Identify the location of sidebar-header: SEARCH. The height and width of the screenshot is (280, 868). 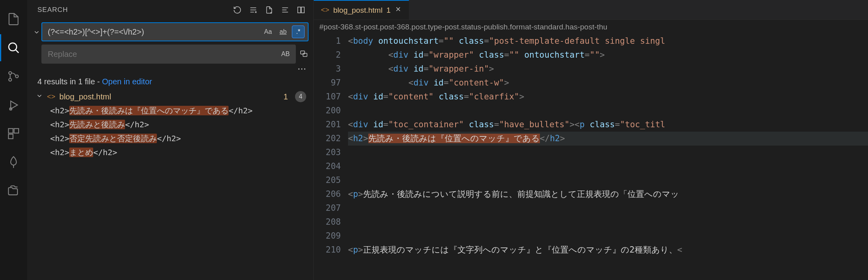
(170, 10).